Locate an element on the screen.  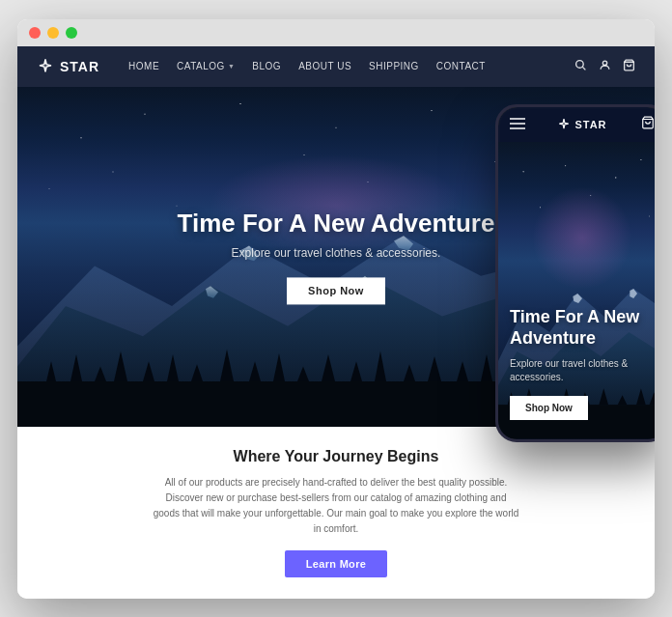
search-icon is located at coordinates (581, 67).